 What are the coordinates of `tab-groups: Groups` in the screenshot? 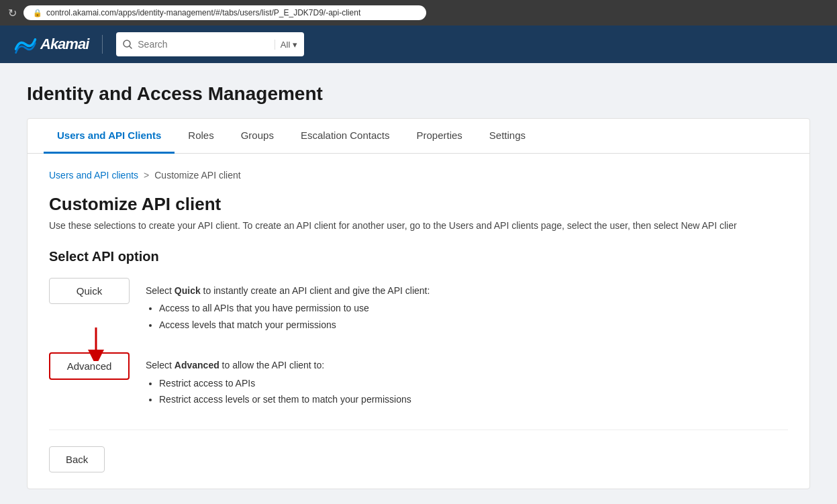 It's located at (258, 136).